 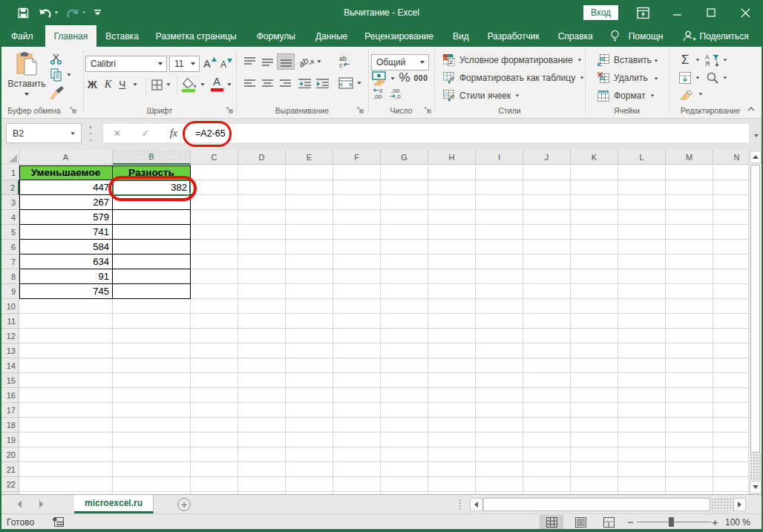 What do you see at coordinates (452, 395) in the screenshot?
I see `cell-H16` at bounding box center [452, 395].